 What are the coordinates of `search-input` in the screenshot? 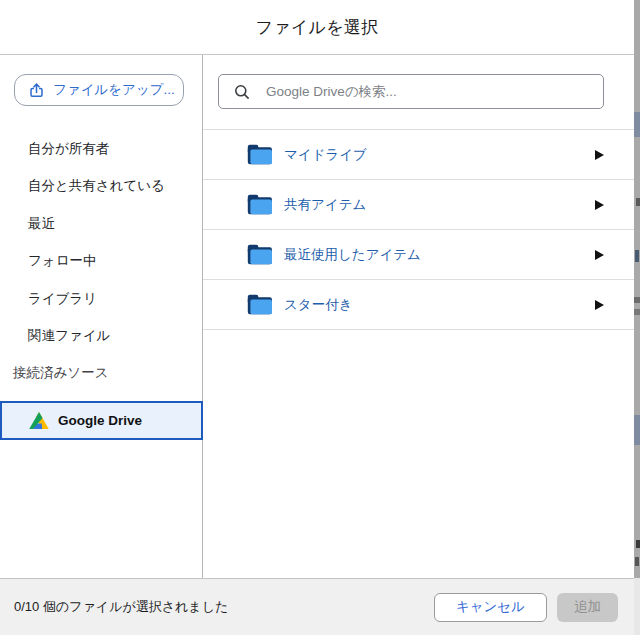 It's located at (434, 92).